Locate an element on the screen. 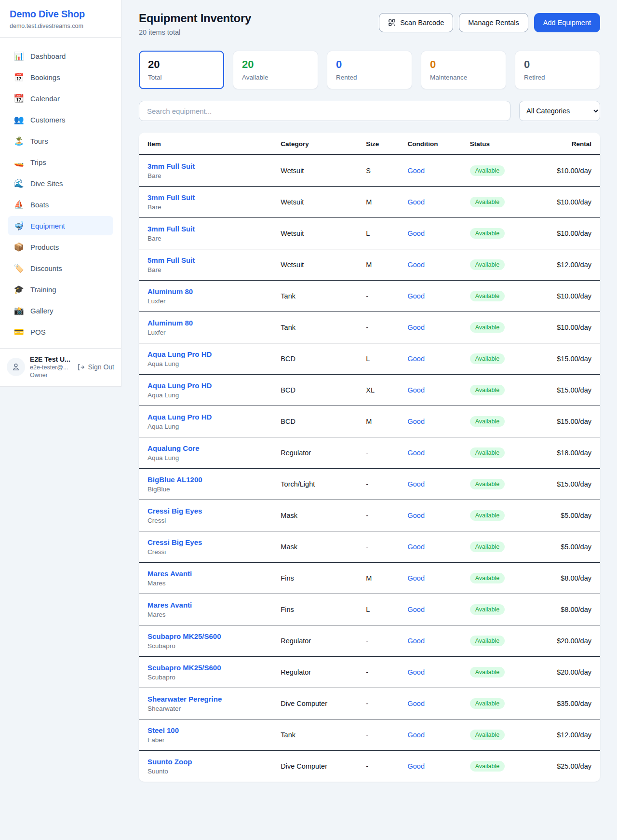 This screenshot has width=617, height=840. sidebar-item-gallery: 📸 Gallery is located at coordinates (61, 311).